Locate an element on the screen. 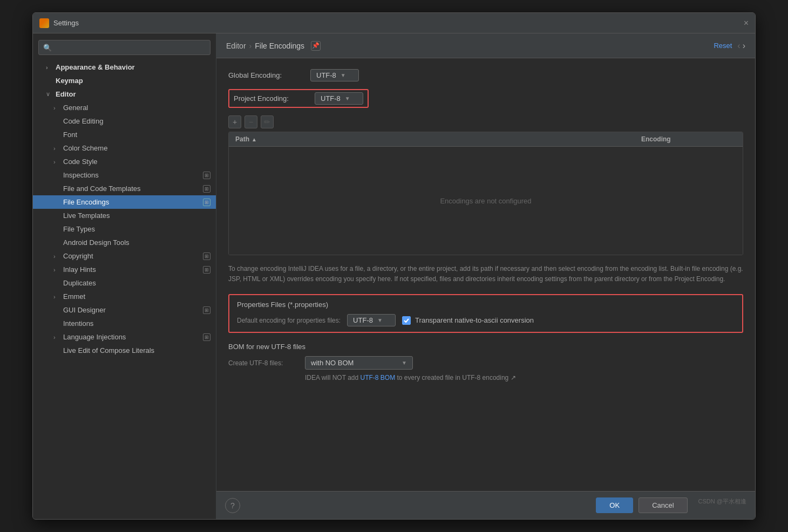 This screenshot has height=532, width=788. idea-note: IDEA will NOT add UTF-8 BOM to every cre… is located at coordinates (486, 378).